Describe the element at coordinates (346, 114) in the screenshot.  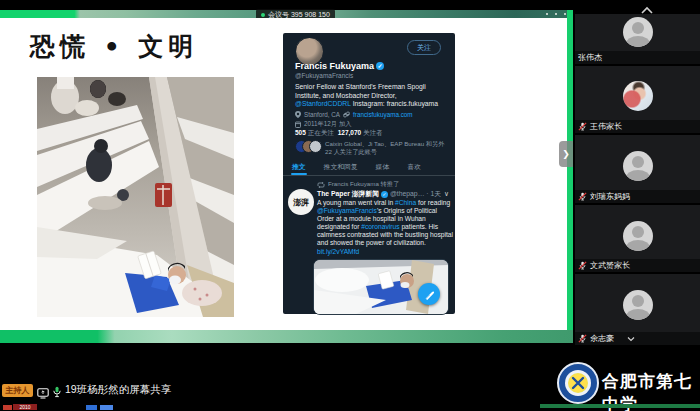
I see `link-icon` at that location.